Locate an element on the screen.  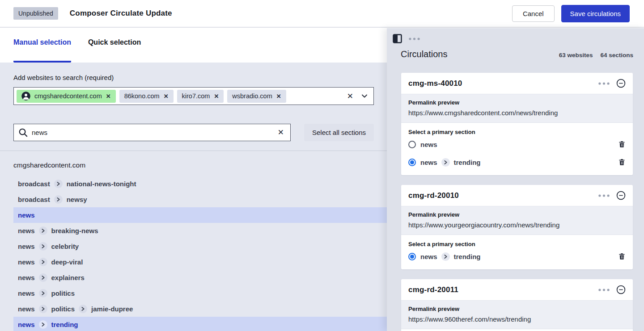
drawer-websites-count: 63 websites is located at coordinates (576, 55).